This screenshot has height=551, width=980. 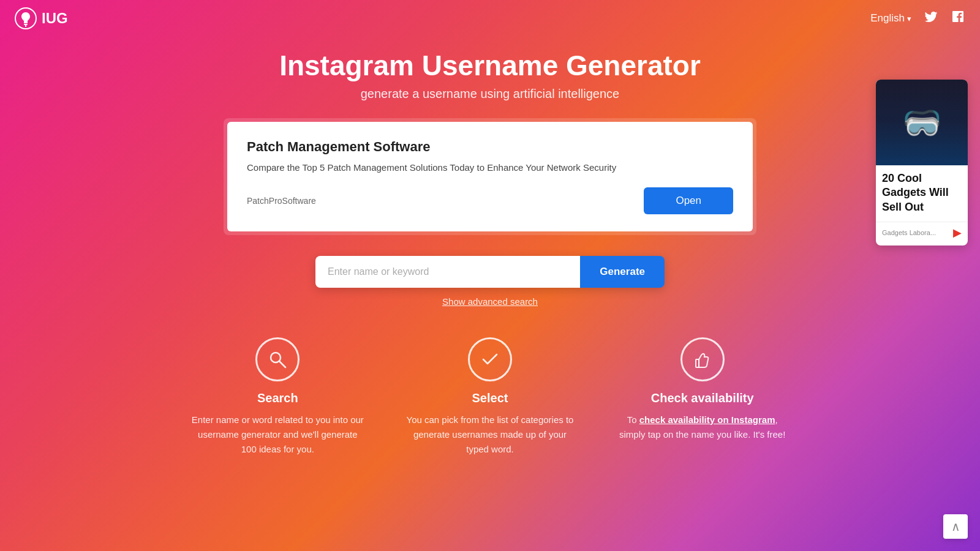 I want to click on feature-search: Search Enter name or word related to you…, so click(x=278, y=397).